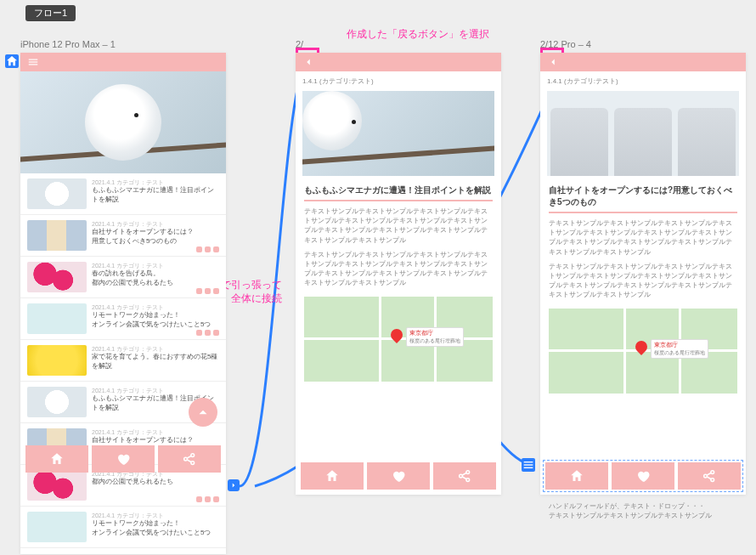 The image size is (756, 555). What do you see at coordinates (123, 236) in the screenshot?
I see `list-item: 2021.4.1 カテゴリ：テスト自社サイトをオープンするには？用意しておくべき…` at bounding box center [123, 236].